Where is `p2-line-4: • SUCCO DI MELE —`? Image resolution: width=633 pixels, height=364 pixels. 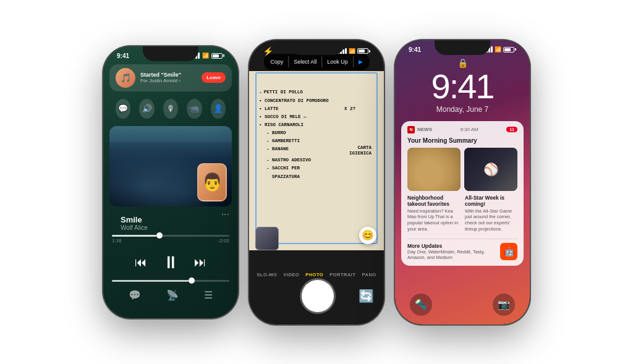 p2-line-4: • SUCCO DI MELE — is located at coordinates (316, 117).